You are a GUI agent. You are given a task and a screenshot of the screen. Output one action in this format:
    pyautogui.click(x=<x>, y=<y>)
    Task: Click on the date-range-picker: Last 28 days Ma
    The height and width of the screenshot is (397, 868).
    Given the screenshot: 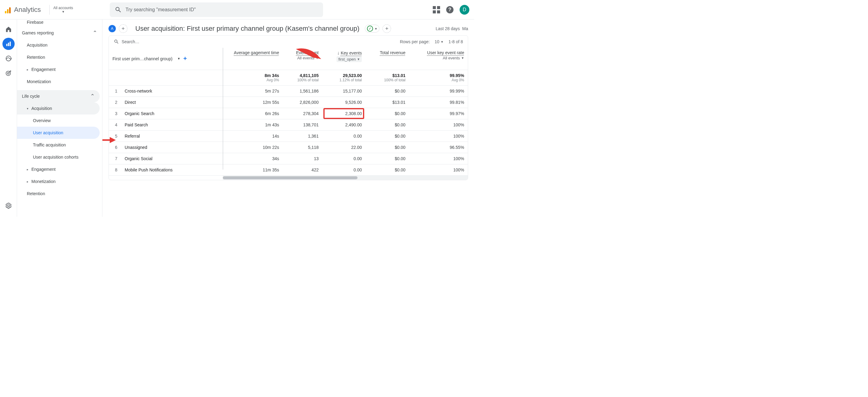 What is the action you would take?
    pyautogui.click(x=452, y=29)
    